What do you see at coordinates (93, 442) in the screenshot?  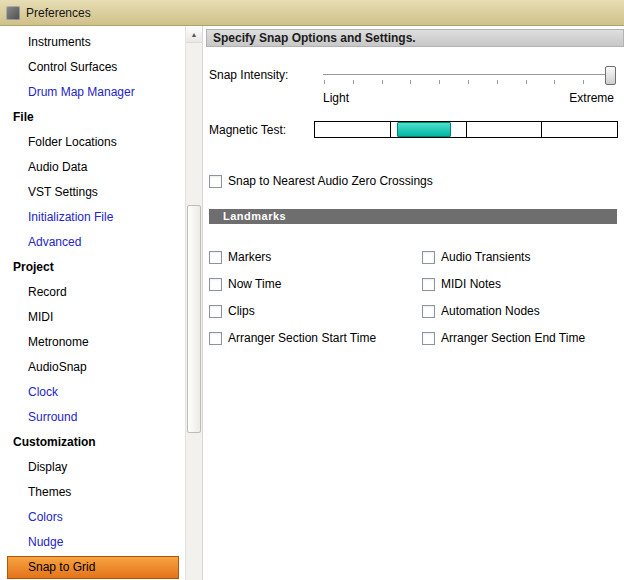 I see `sidebar-item-customization: Customization` at bounding box center [93, 442].